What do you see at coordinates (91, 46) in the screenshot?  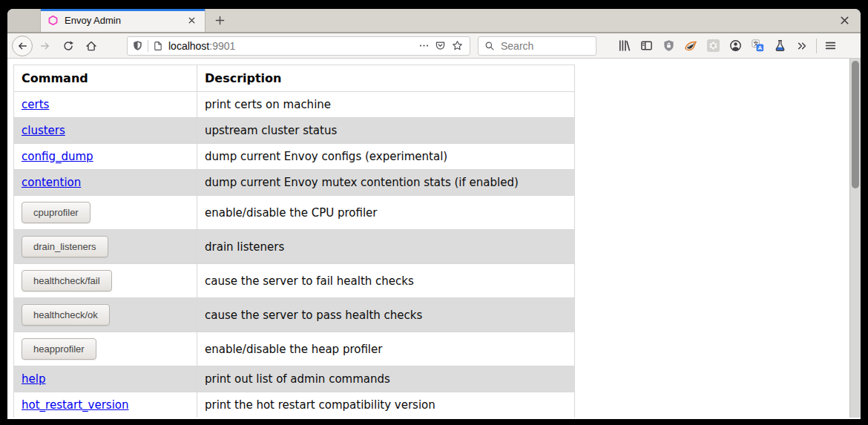 I see `home-button` at bounding box center [91, 46].